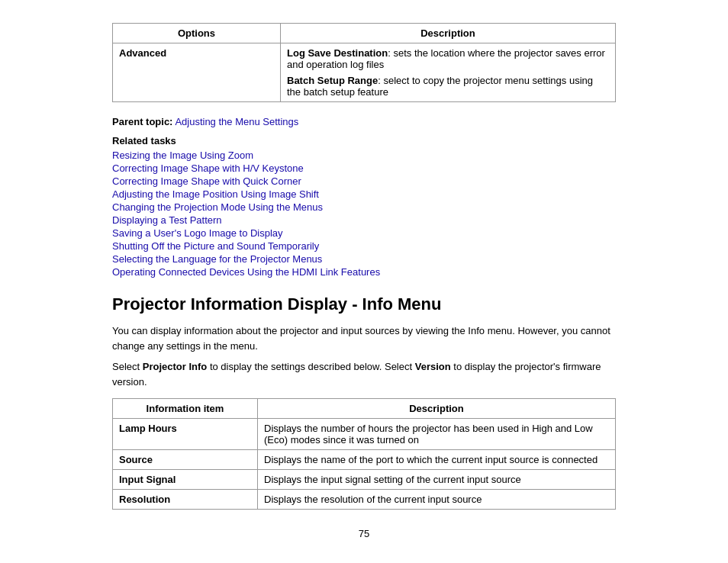 The width and height of the screenshot is (728, 563). What do you see at coordinates (197, 73) in the screenshot?
I see `top-table-option-advanced: Advanced` at bounding box center [197, 73].